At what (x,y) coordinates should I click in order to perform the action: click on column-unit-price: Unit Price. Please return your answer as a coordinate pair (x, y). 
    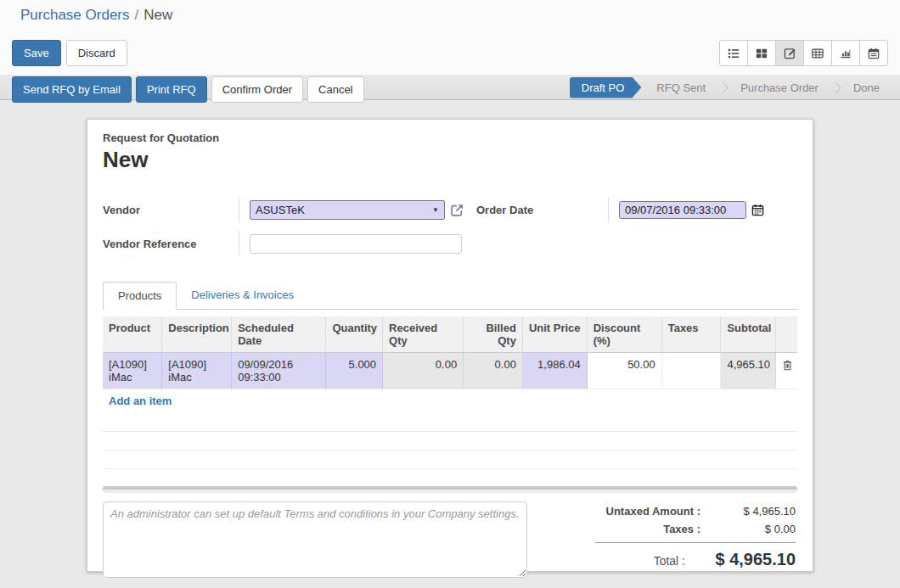
    Looking at the image, I should click on (554, 334).